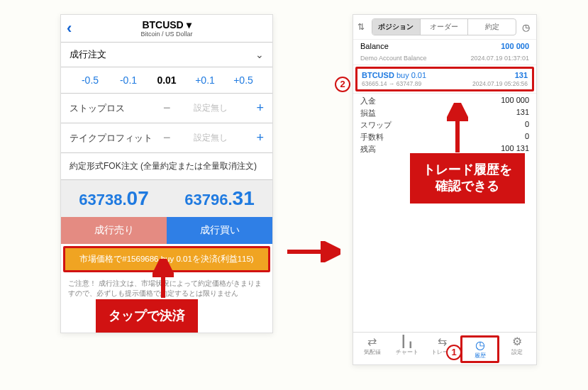 This screenshot has width=588, height=390. Describe the element at coordinates (408, 349) in the screenshot. I see `tab-chart: ┃╻チャート` at that location.